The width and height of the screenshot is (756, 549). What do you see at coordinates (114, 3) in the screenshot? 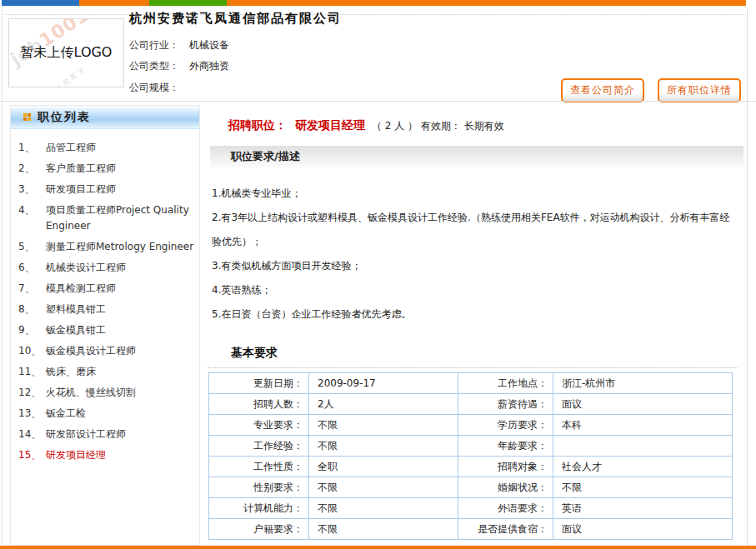
I see `topbar-orange-segment` at bounding box center [114, 3].